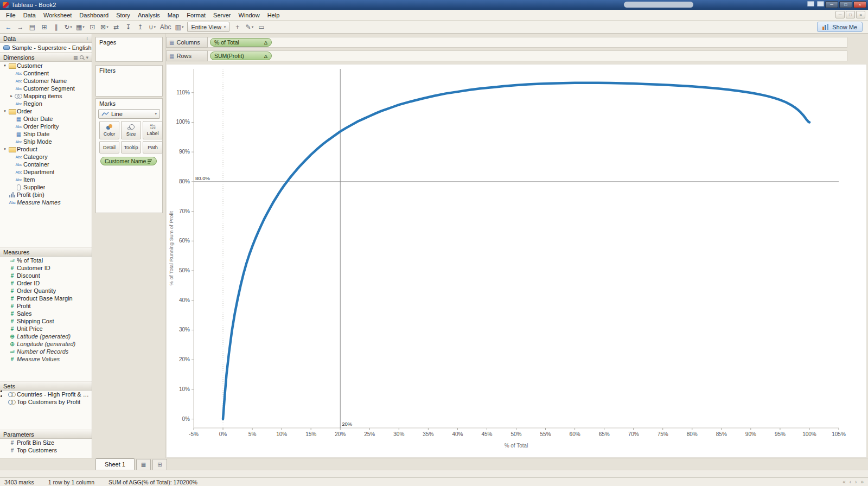  What do you see at coordinates (860, 15) in the screenshot?
I see `workbook-close-button: ×` at bounding box center [860, 15].